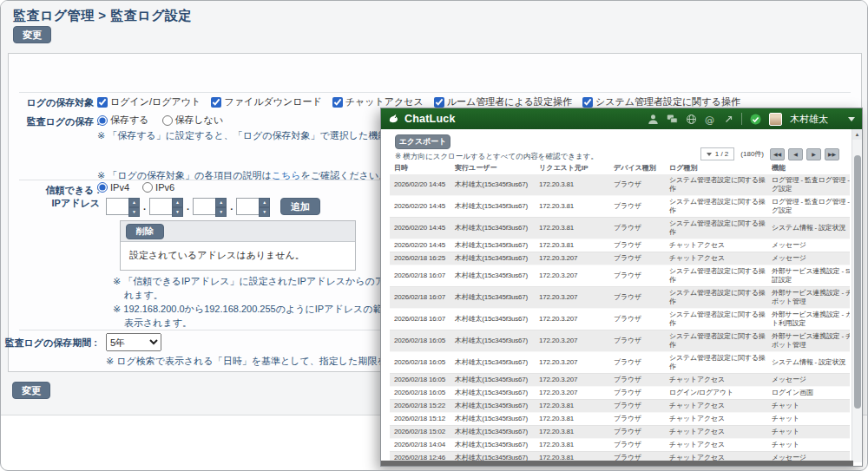 This screenshot has width=868, height=471. Describe the element at coordinates (620, 167) in the screenshot. I see `log-table-header-row: 日時実行ユーザーリクエスト元IPデバイス種別ログ種別機能` at that location.